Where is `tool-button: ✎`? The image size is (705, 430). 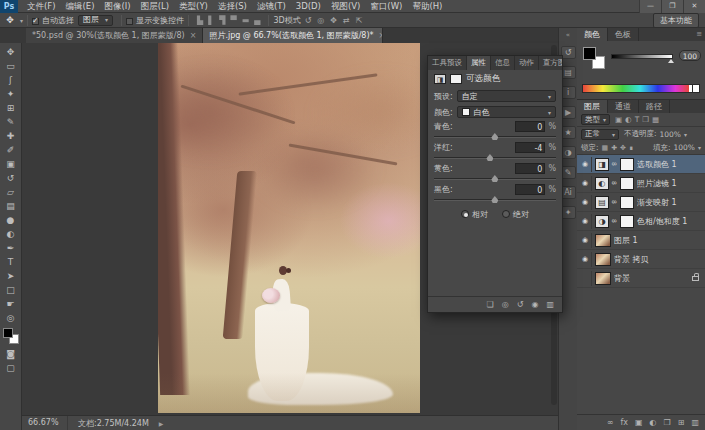
tool-button: ✎ is located at coordinates (11, 122).